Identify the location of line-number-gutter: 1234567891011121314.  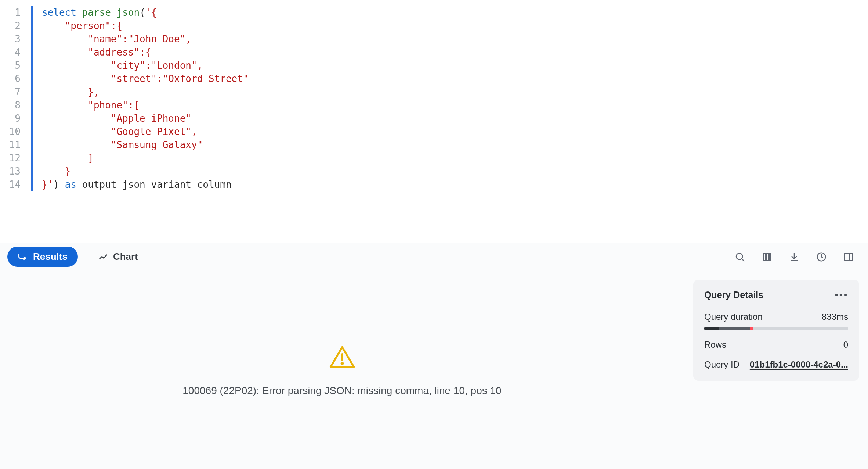
(15, 99).